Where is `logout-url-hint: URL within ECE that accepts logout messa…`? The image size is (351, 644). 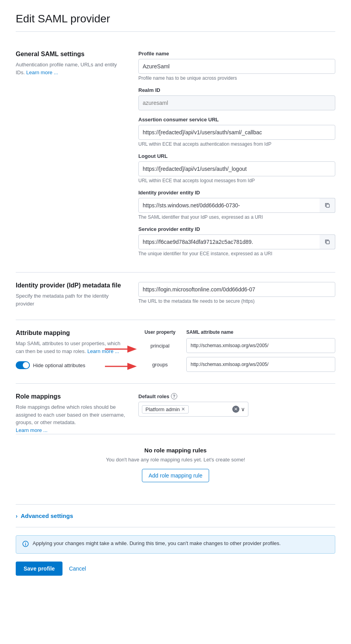 logout-url-hint: URL within ECE that accepts logout messa… is located at coordinates (237, 181).